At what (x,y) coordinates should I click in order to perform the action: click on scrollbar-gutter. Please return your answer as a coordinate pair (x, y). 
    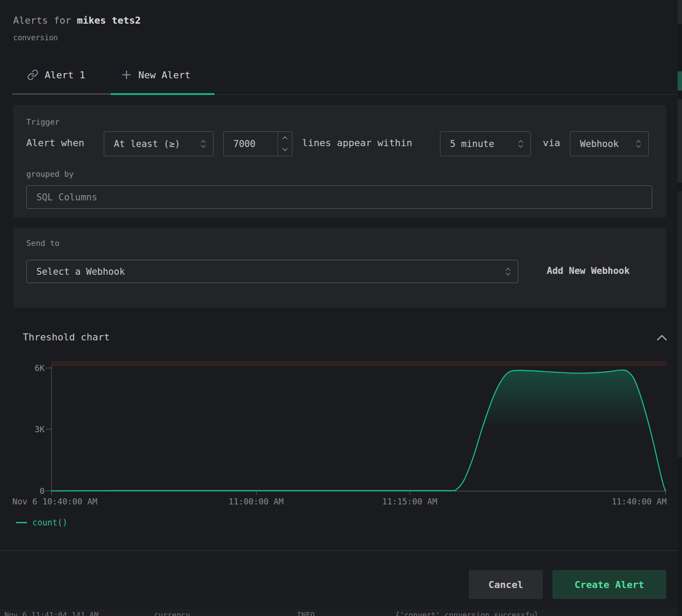
    Looking at the image, I should click on (680, 308).